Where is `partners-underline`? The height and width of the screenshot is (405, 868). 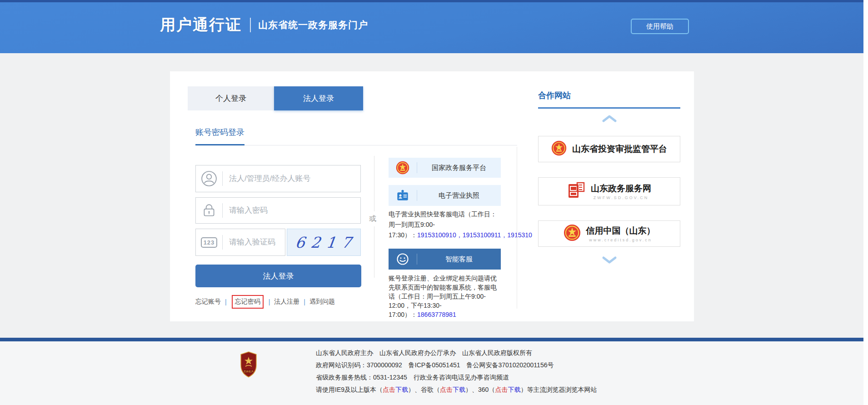
partners-underline is located at coordinates (609, 108).